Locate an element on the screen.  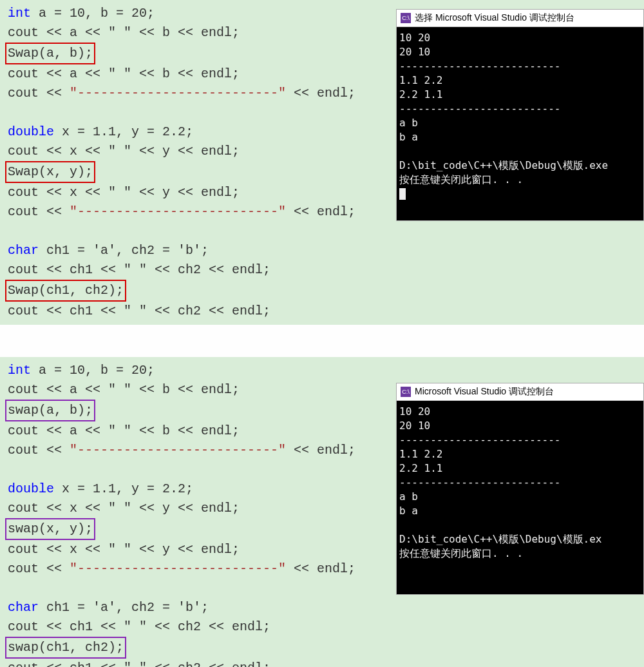
highlight-box-red: Swap(ch1, ch2); is located at coordinates (66, 291).